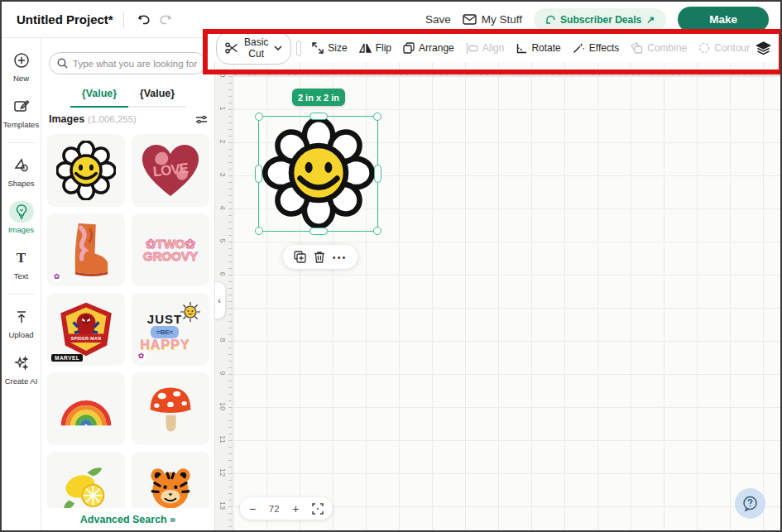 The height and width of the screenshot is (532, 782). Describe the element at coordinates (22, 107) in the screenshot. I see `templates-icon` at that location.